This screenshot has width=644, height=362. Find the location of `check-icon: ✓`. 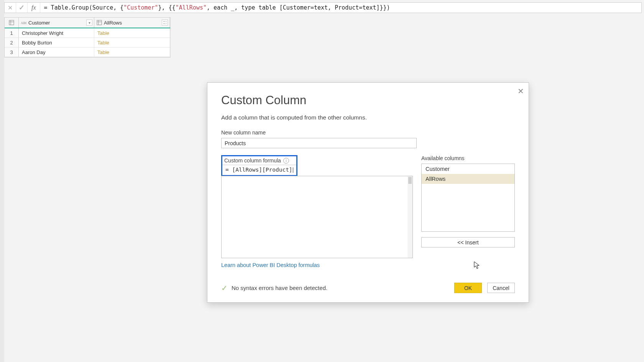

check-icon: ✓ is located at coordinates (225, 288).